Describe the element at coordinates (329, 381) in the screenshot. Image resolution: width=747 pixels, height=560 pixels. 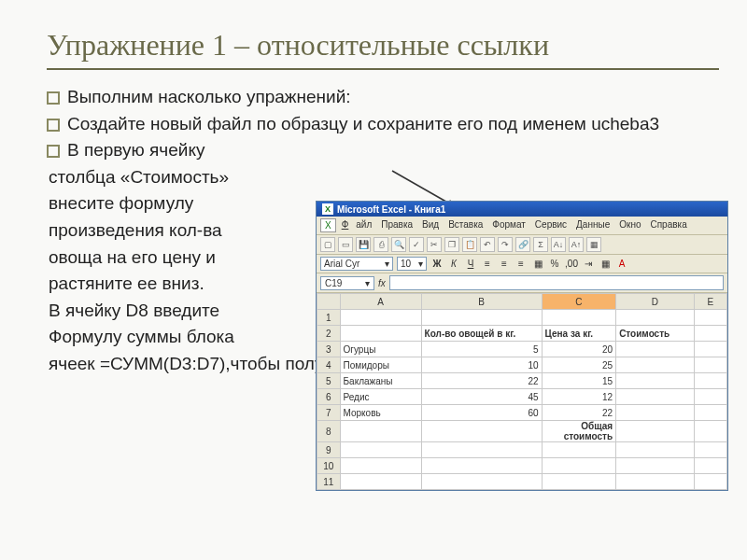
I see `row-header: 5` at that location.